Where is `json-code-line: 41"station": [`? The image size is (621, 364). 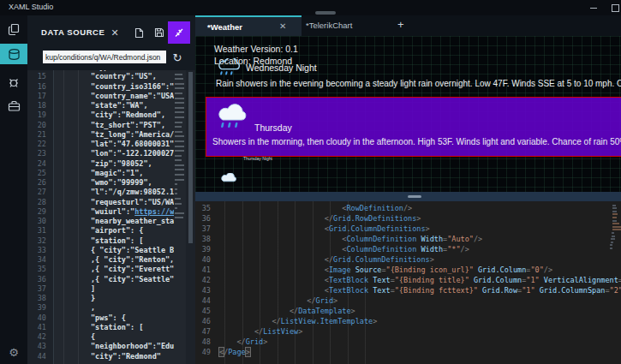 json-code-line: 41"station": [ is located at coordinates (111, 327).